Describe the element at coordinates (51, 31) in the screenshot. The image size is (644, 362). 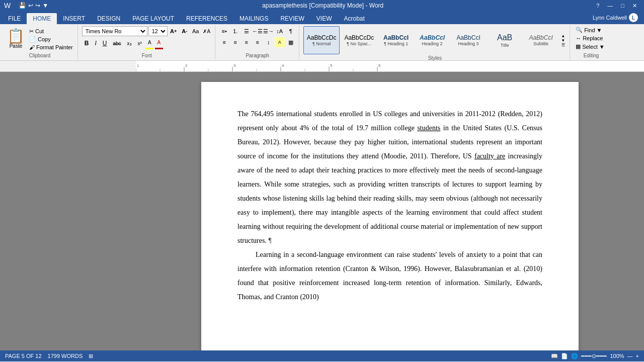
I see `cut-button: ✂ Cut` at that location.